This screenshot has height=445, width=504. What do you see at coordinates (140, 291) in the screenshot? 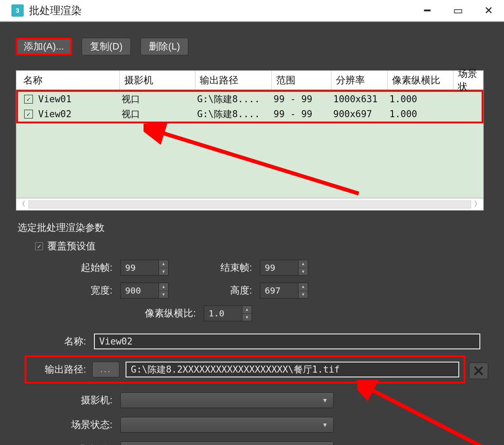
I see `width-input: 900` at bounding box center [140, 291].